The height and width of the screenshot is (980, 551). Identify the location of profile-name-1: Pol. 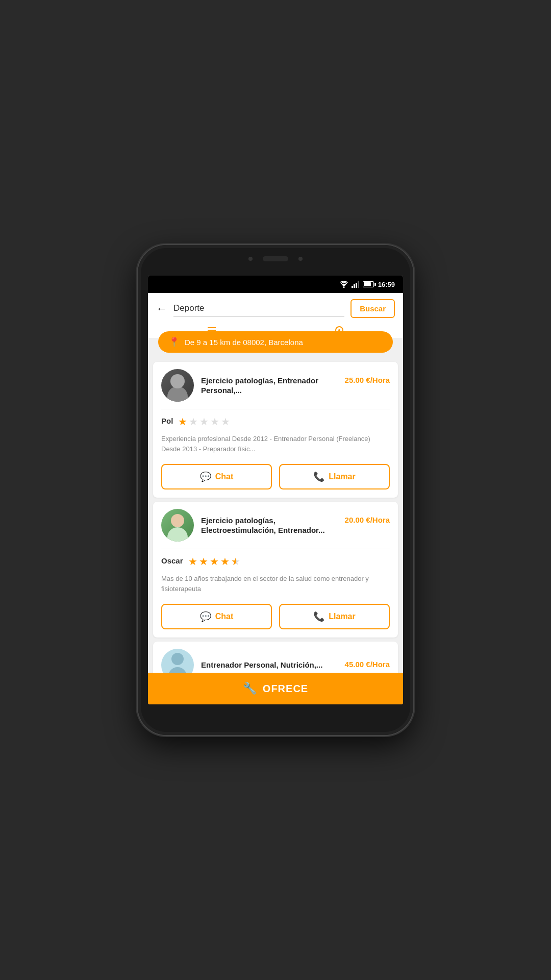
(167, 421).